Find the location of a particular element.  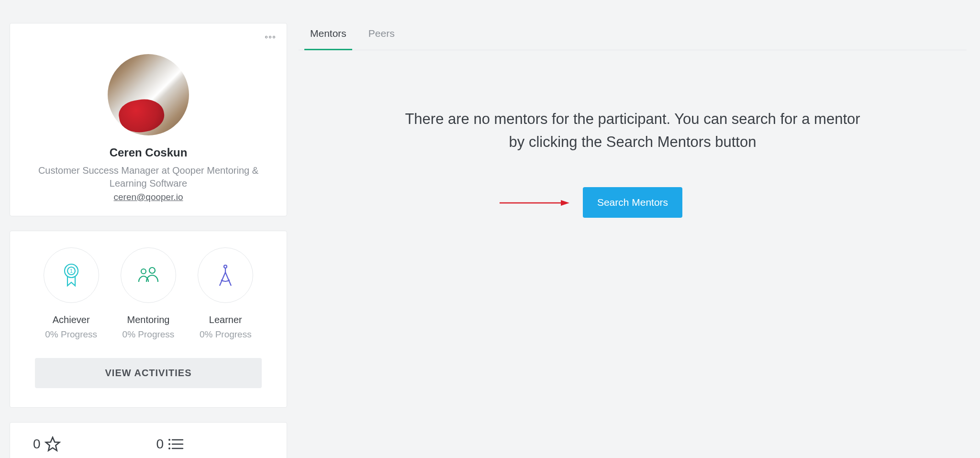

tab-mentors: Mentors is located at coordinates (328, 36).